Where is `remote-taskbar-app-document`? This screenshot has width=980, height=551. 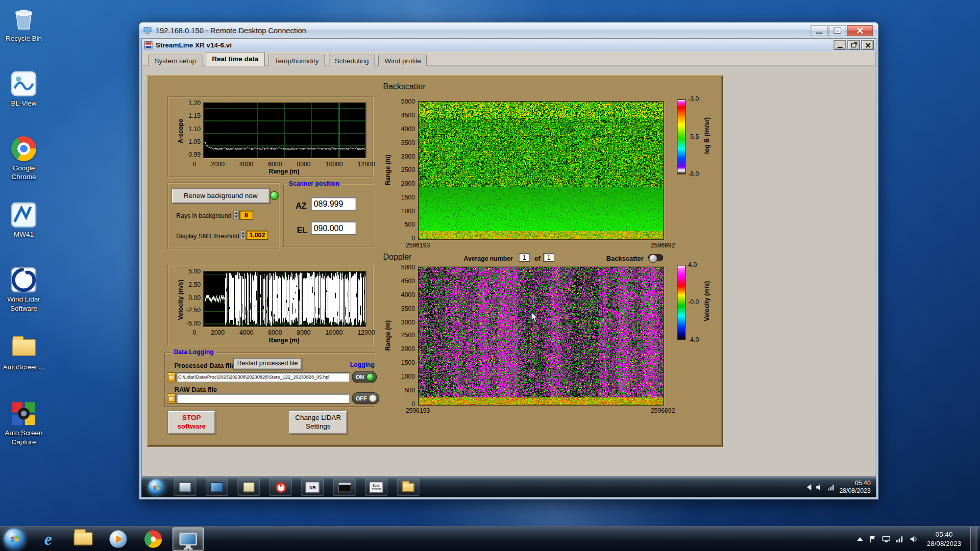 remote-taskbar-app-document is located at coordinates (249, 487).